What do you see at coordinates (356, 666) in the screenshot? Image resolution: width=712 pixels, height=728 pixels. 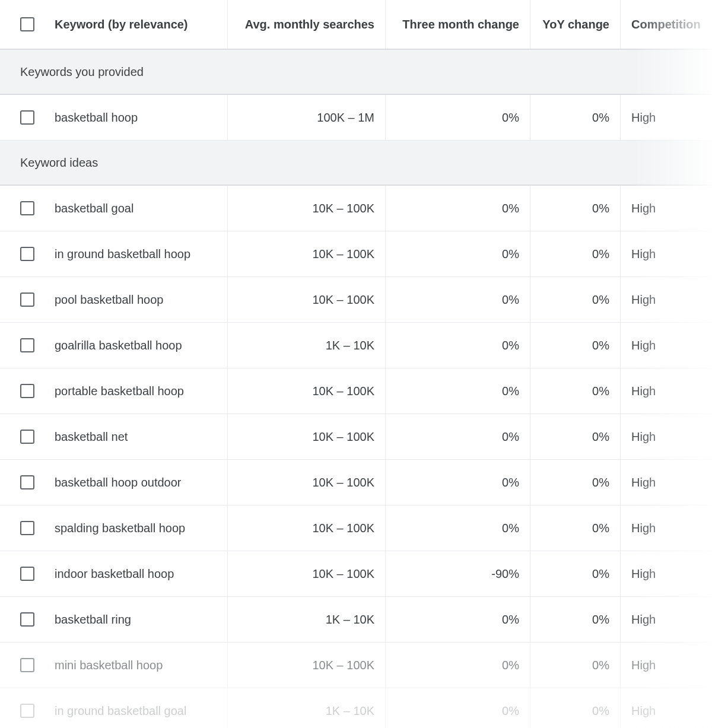 I see `table-row: mini basketball hoop10K – 100K0%0%High` at bounding box center [356, 666].